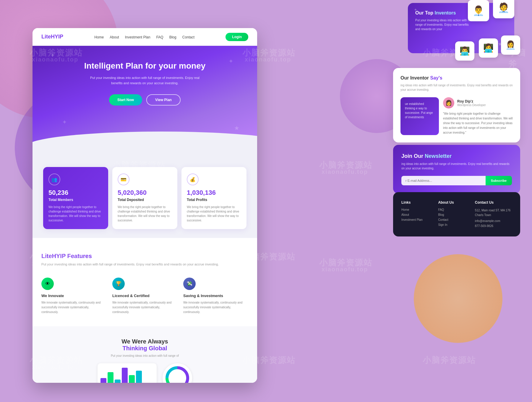 The image size is (532, 402). I want to click on inventors-title-regular: Our Top, so click(425, 13).